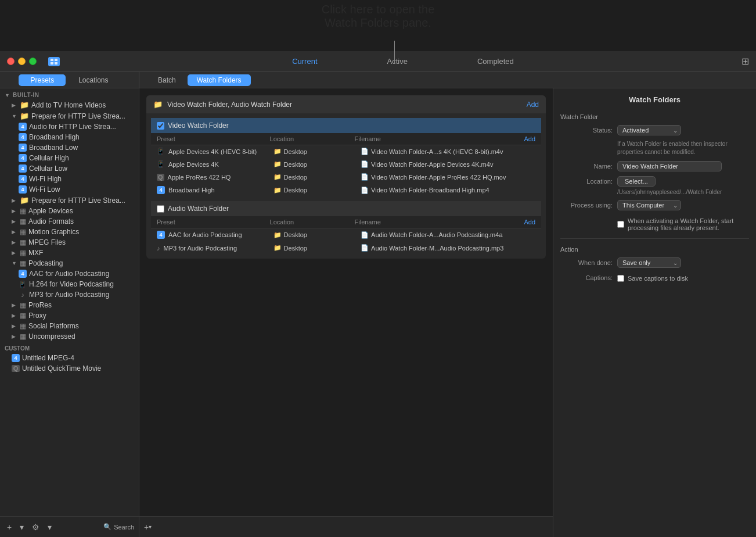  What do you see at coordinates (200, 177) in the screenshot?
I see `preset-name: Apple ProRes 422 HQ` at bounding box center [200, 177].